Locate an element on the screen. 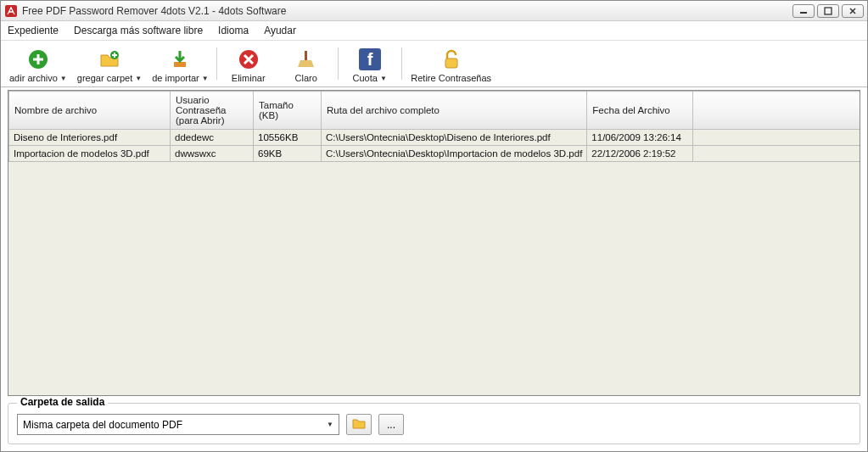 The image size is (868, 452). quota-button: f Cuota▼ is located at coordinates (370, 64).